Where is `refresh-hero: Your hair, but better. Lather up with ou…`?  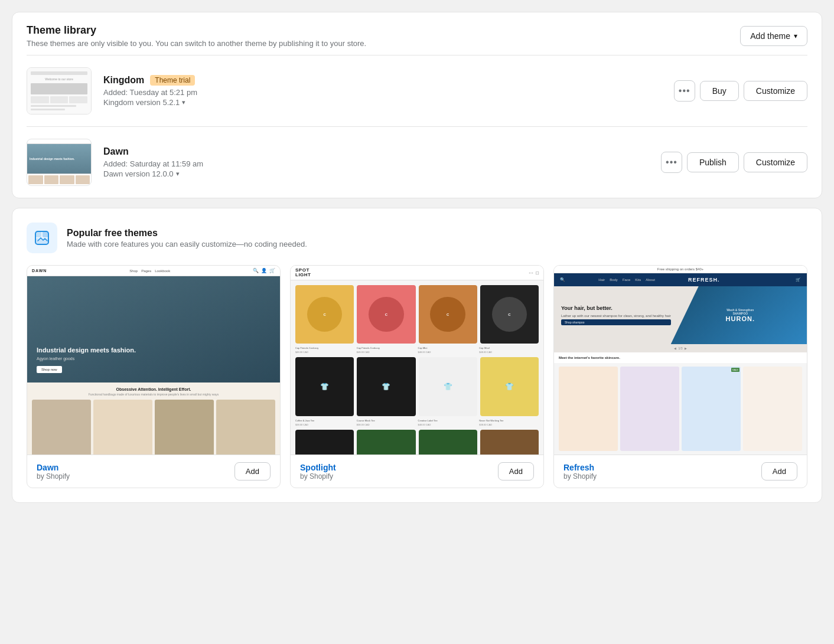
refresh-hero: Your hair, but better. Lather up with ou… is located at coordinates (680, 315).